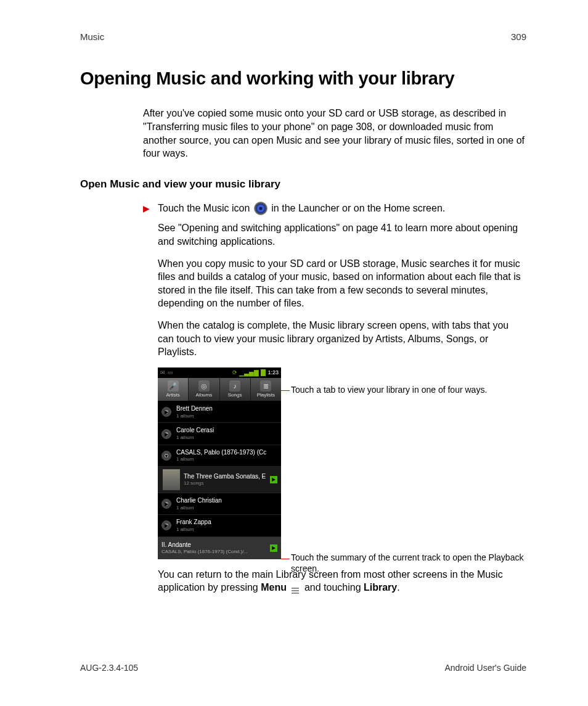 The image size is (588, 706). What do you see at coordinates (204, 390) in the screenshot?
I see `tab-albums: ◎Albums` at bounding box center [204, 390].